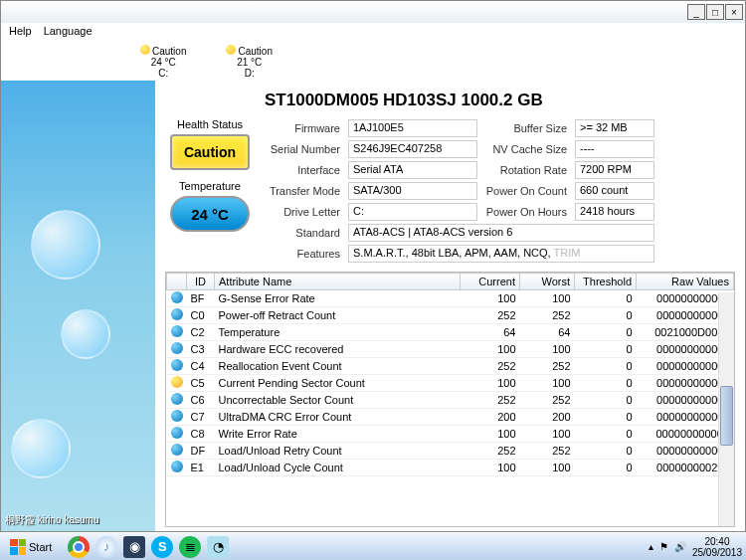  I want to click on cell-id: C5, so click(201, 384).